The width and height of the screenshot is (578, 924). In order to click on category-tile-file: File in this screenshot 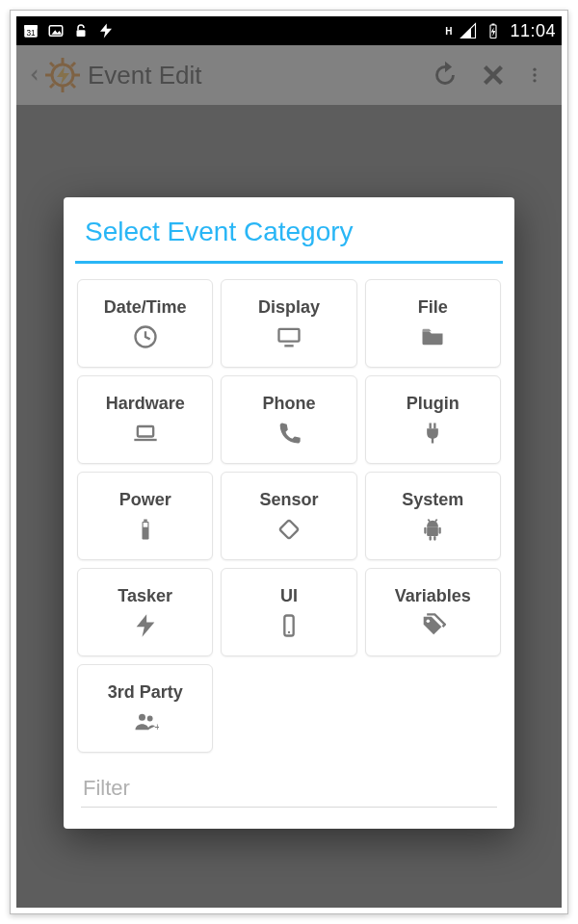, I will do `click(434, 323)`.